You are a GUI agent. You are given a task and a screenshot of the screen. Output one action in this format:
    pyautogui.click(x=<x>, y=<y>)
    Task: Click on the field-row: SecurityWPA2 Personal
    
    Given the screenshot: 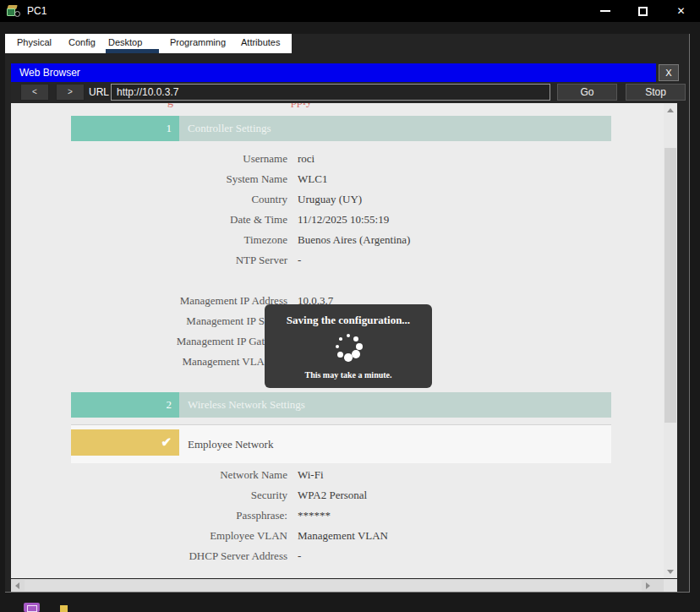 What is the action you would take?
    pyautogui.click(x=342, y=495)
    